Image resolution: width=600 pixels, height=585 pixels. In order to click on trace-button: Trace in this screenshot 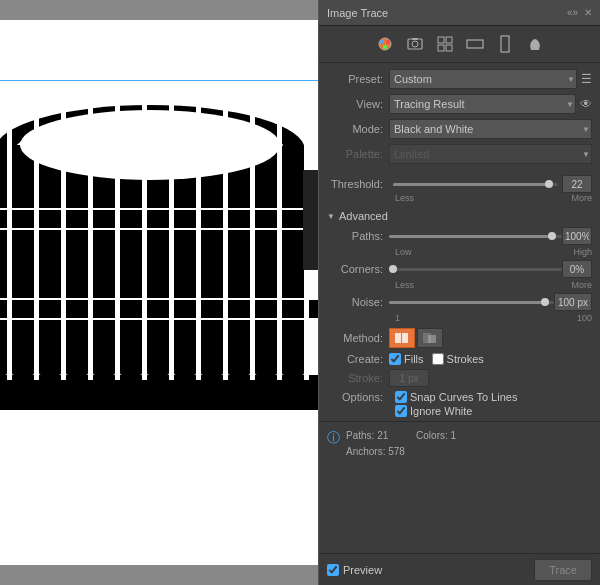, I will do `click(563, 570)`.